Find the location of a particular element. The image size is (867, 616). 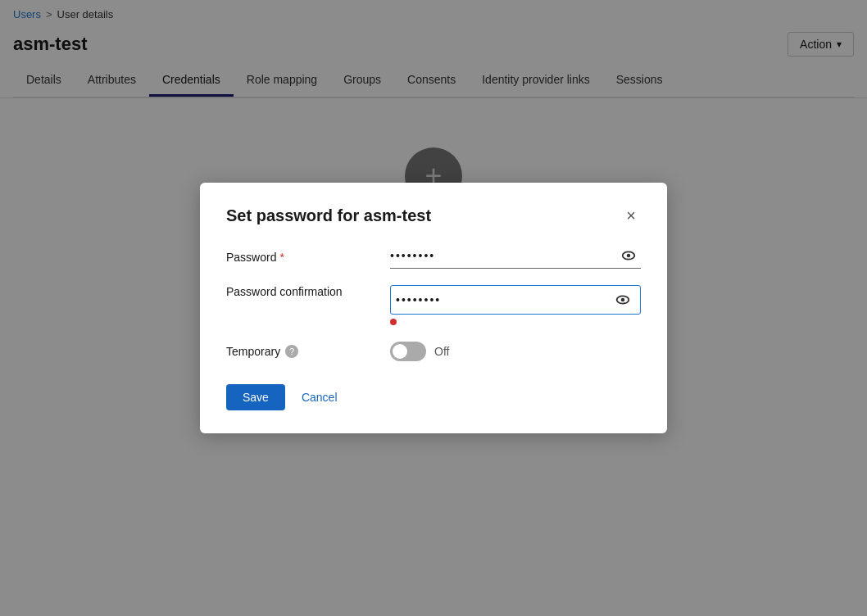

password-required-star: * is located at coordinates (282, 257).